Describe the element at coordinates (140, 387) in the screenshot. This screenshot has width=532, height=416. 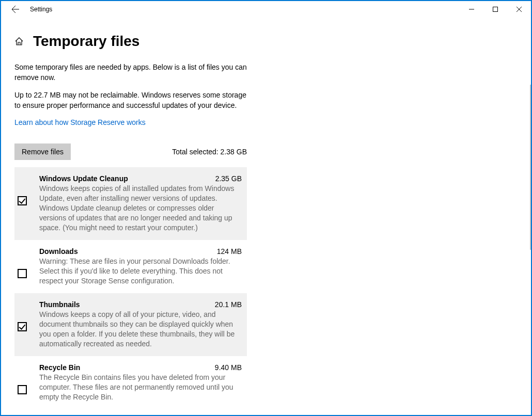
I see `item-description: The Recycle Bin contains files you have …` at that location.